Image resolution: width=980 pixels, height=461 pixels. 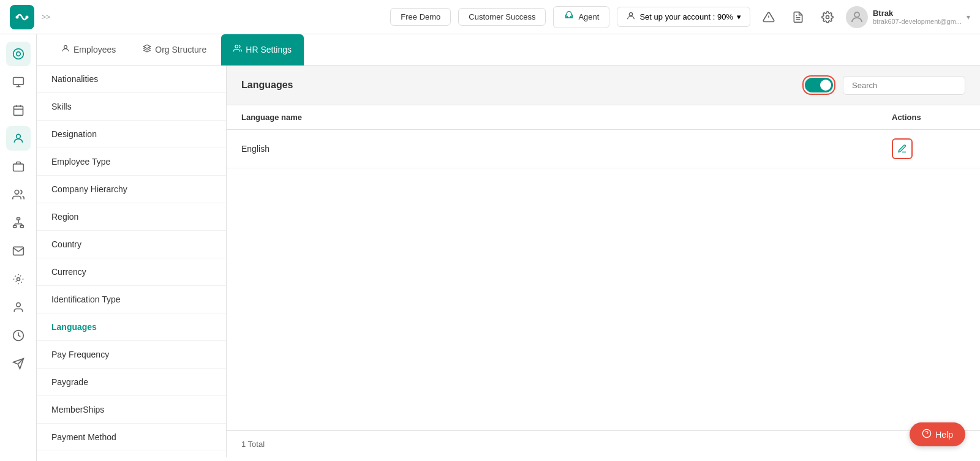 I want to click on search-input, so click(x=904, y=86).